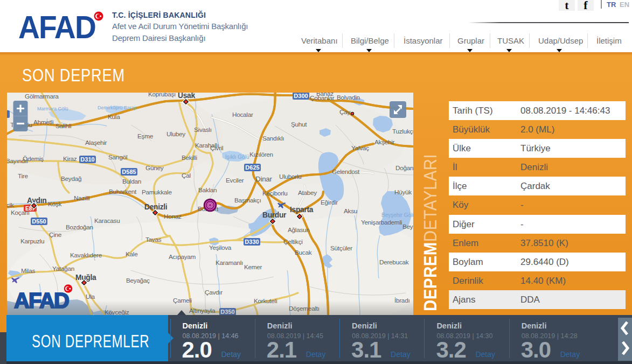  Describe the element at coordinates (176, 134) in the screenshot. I see `svg-text: Ulubey` at that location.